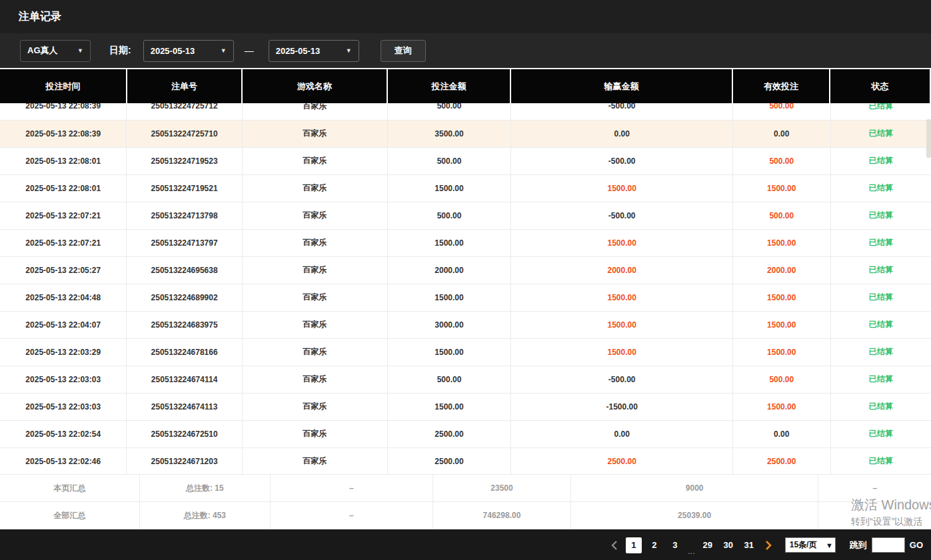 The width and height of the screenshot is (931, 560). What do you see at coordinates (314, 51) in the screenshot?
I see `date-to-select: 2025-05-13 ▼` at bounding box center [314, 51].